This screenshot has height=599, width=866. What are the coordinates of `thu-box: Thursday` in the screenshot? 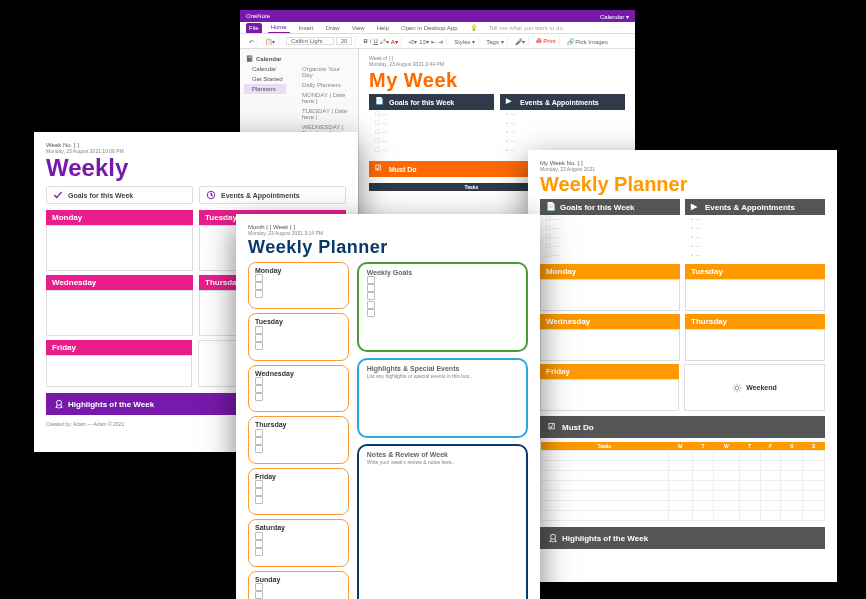 It's located at (298, 440).